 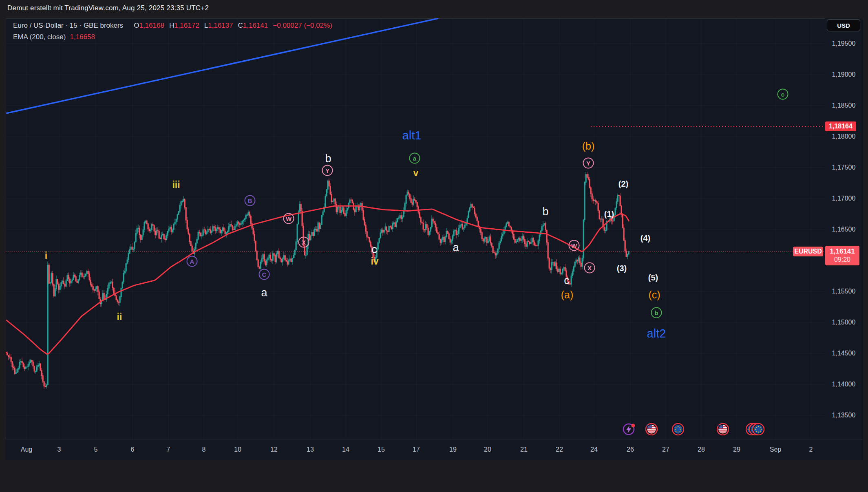 I want to click on wave-label-ii-yellow: ii, so click(x=120, y=317).